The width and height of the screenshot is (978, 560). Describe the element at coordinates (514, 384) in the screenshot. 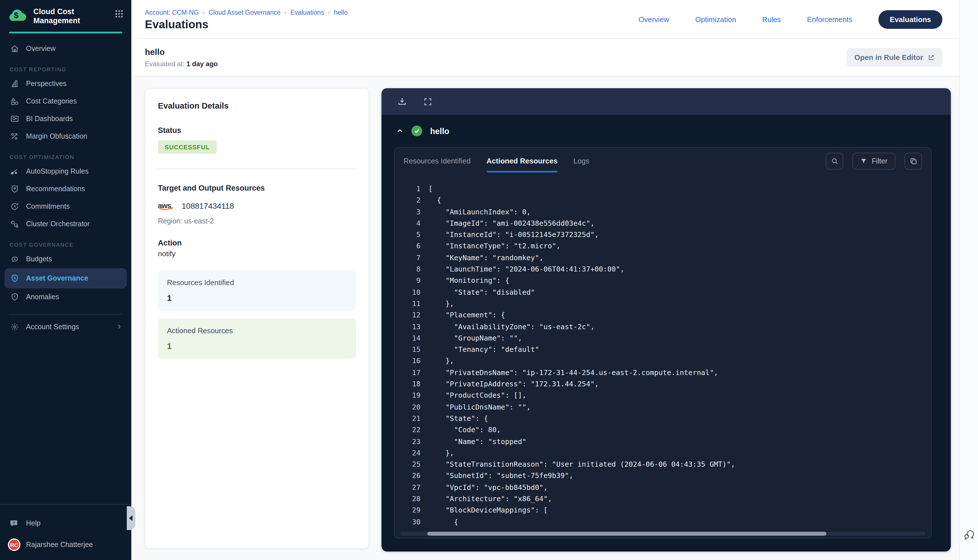

I see `line-text: "PrivateIpAddress": "172.31.44.254",` at that location.